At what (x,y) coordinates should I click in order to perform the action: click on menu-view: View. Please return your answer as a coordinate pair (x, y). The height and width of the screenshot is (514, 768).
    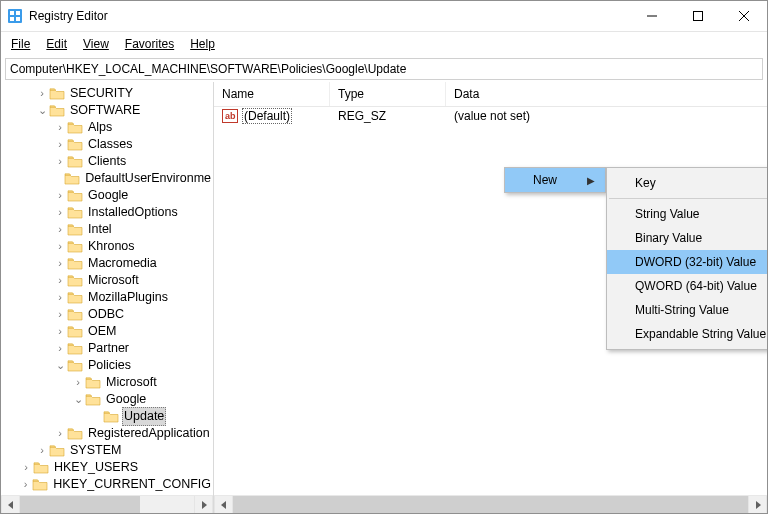
    Looking at the image, I should click on (96, 44).